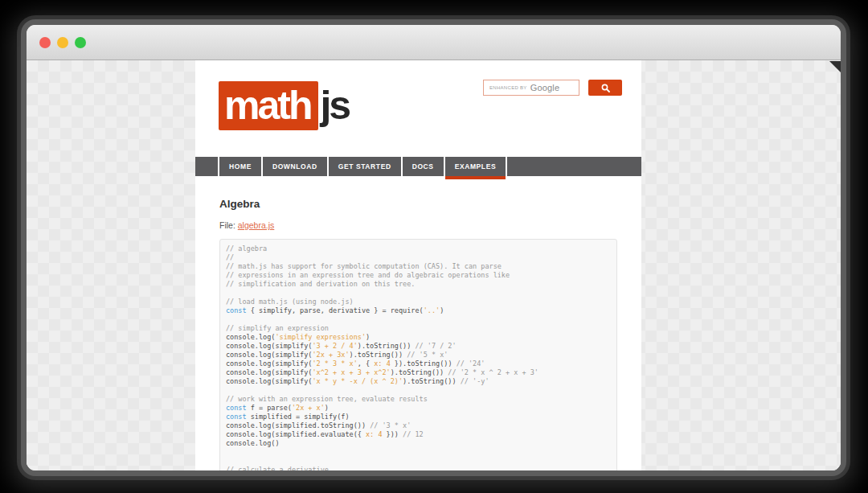 Image resolution: width=868 pixels, height=493 pixels. I want to click on code-line: // calculate a derivative, so click(418, 468).